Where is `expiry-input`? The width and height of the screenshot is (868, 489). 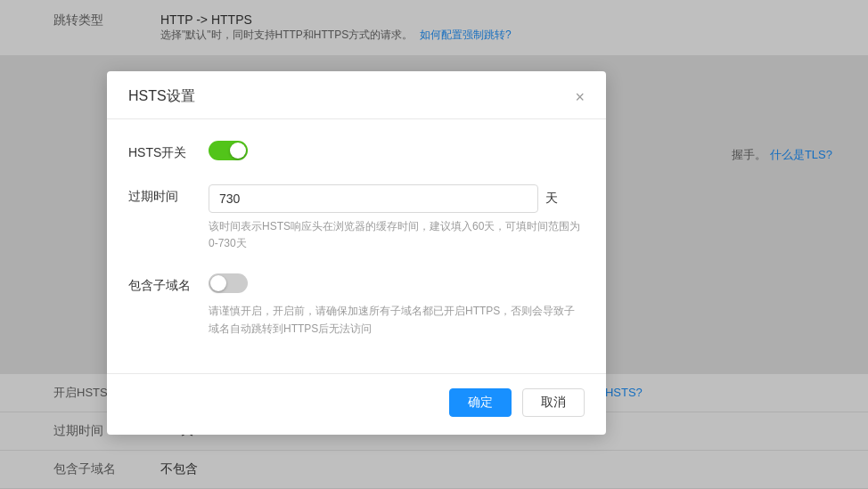 expiry-input is located at coordinates (373, 199).